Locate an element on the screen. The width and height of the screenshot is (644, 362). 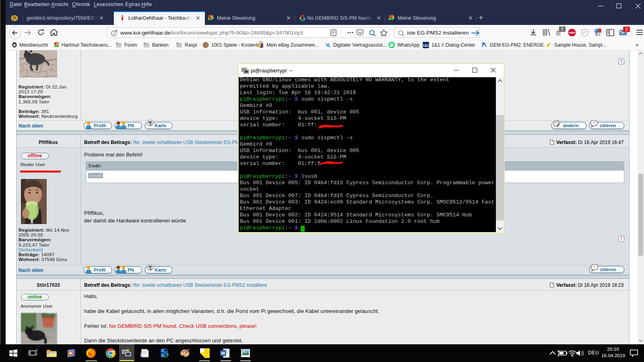
svg-text: S is located at coordinates (597, 34).